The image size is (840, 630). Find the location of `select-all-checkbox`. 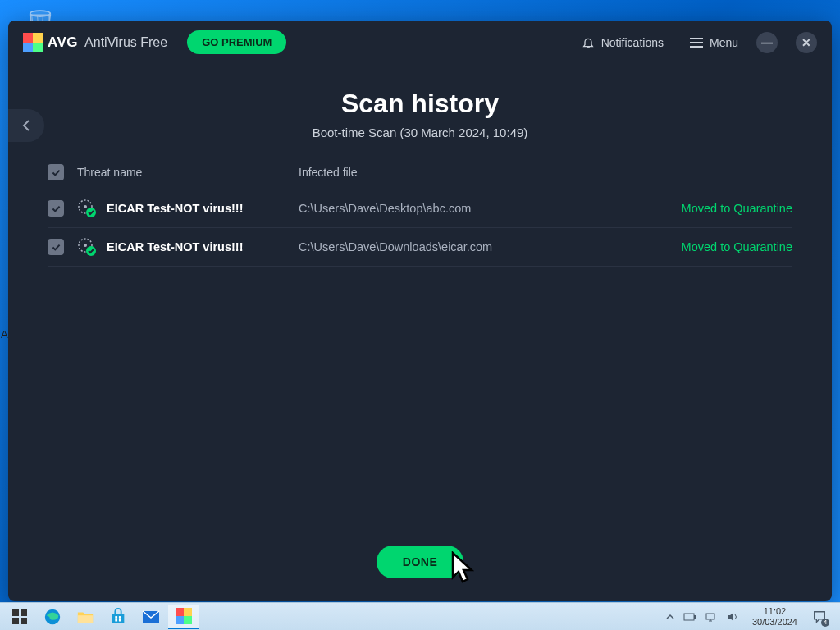

select-all-checkbox is located at coordinates (56, 172).